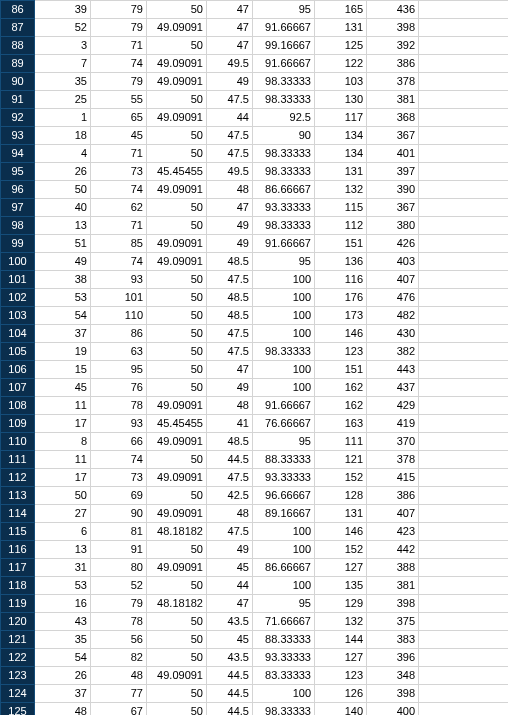 This screenshot has width=508, height=715. What do you see at coordinates (341, 172) in the screenshot?
I see `cell: 131` at bounding box center [341, 172].